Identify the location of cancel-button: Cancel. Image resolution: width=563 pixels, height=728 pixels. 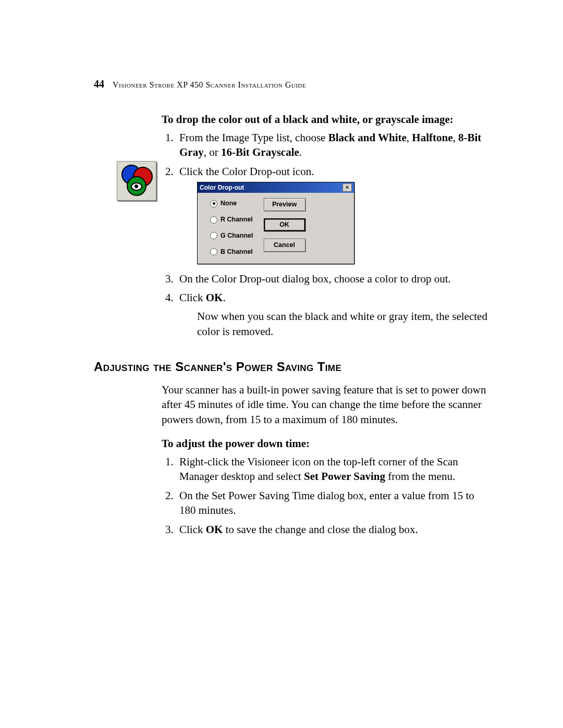
(285, 245).